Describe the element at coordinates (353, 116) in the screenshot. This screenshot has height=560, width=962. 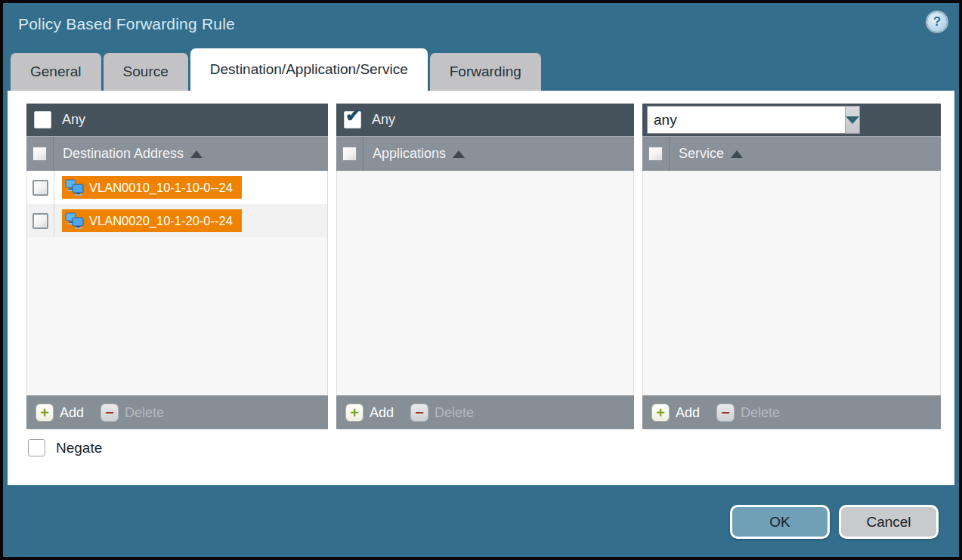
I see `checkmark-icon: ✔` at that location.